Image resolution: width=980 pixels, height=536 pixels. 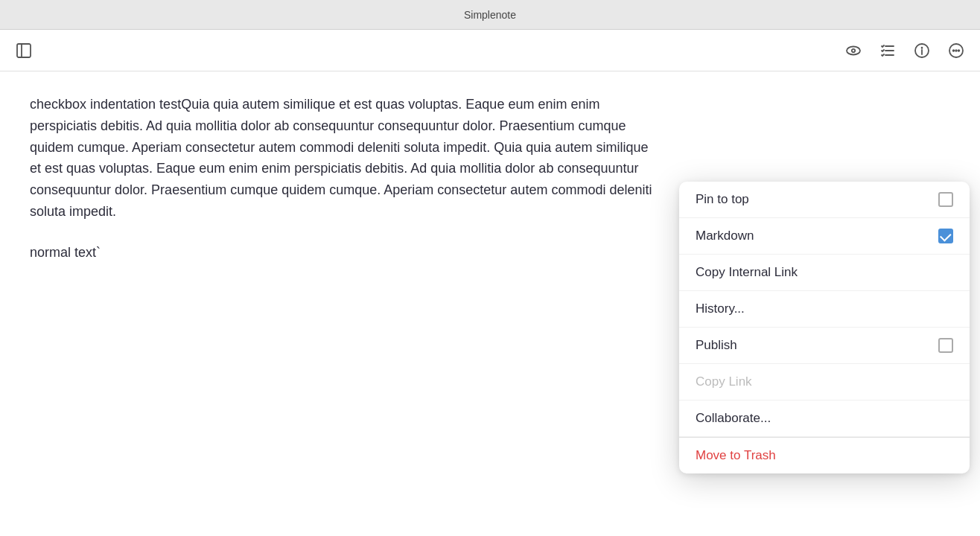 What do you see at coordinates (922, 51) in the screenshot?
I see `info-button` at bounding box center [922, 51].